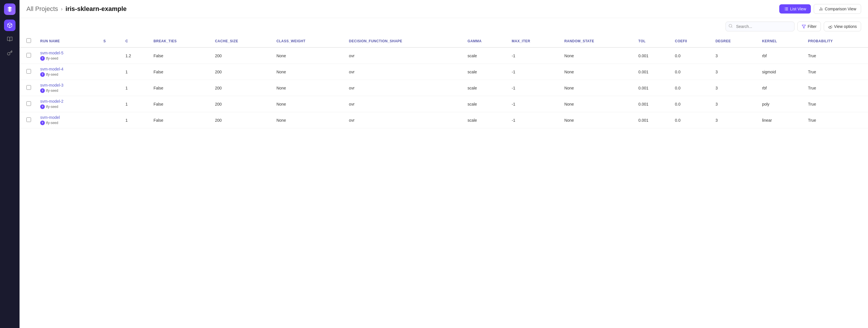  Describe the element at coordinates (42, 9) in the screenshot. I see `breadcrumb-parent: All Projects` at that location.